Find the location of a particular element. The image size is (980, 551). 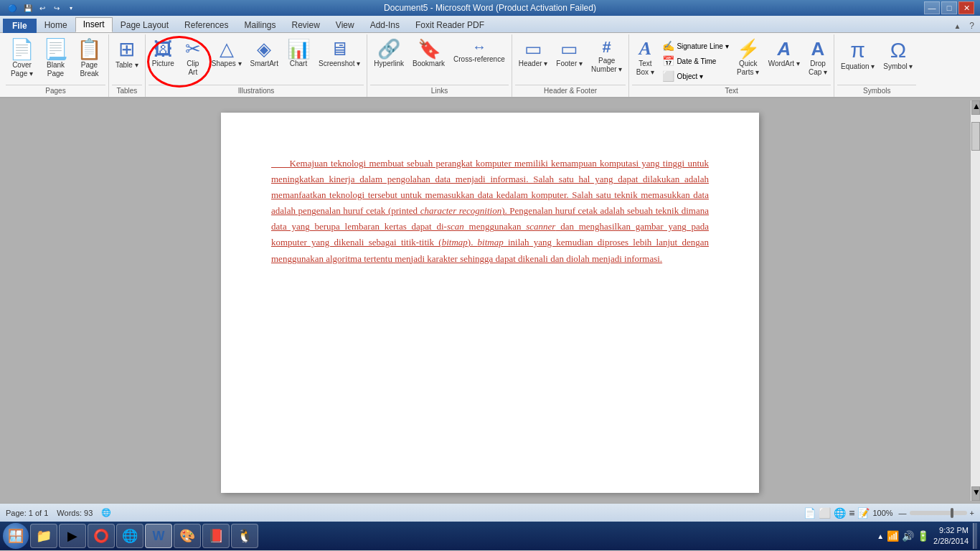

ribbon-group-links: 🔗 Hyperlink 🔖 Bookmark ↔ Cross-reference… is located at coordinates (439, 66).